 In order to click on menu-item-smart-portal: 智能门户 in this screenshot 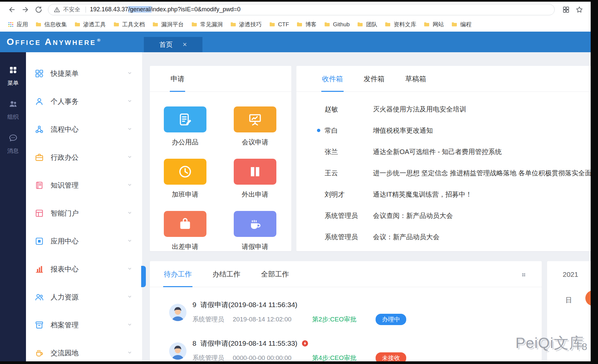, I will do `click(84, 213)`.